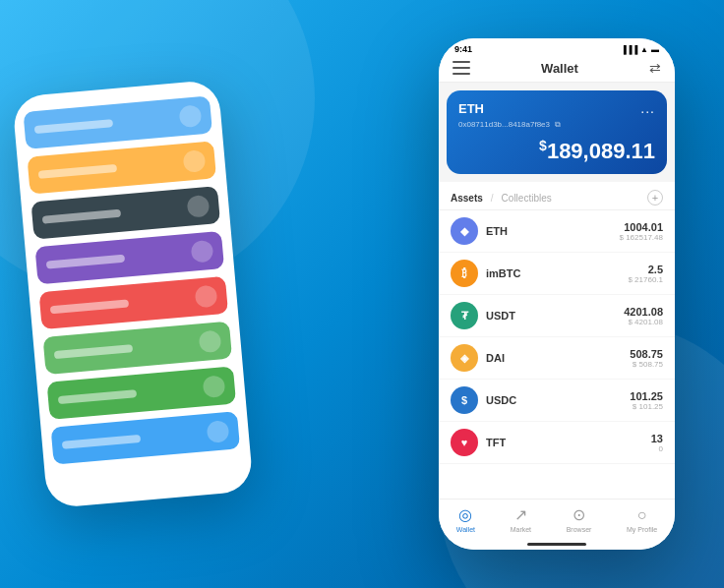  Describe the element at coordinates (641, 232) in the screenshot. I see `asset-amounts-eth: 1004.01 $ 162517.48` at that location.